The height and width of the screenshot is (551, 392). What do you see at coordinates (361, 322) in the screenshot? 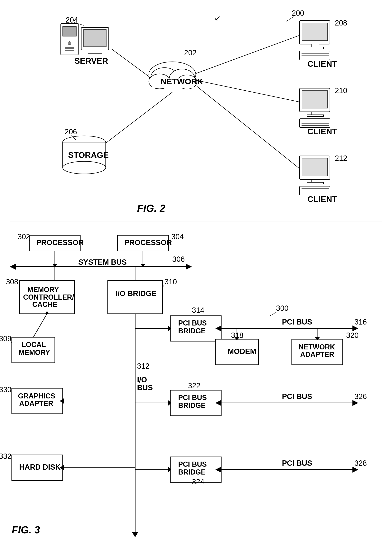
I see `svg-text: 316` at bounding box center [361, 322].